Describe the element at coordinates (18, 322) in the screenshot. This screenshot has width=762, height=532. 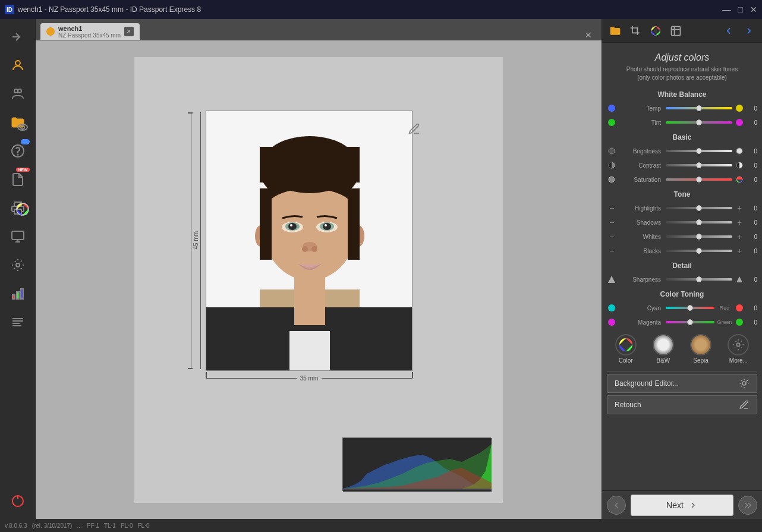
I see `sidebar-btn-text` at that location.